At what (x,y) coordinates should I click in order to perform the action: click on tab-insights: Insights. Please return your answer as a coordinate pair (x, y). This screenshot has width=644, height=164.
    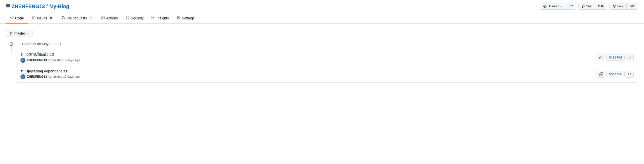
    Looking at the image, I should click on (160, 18).